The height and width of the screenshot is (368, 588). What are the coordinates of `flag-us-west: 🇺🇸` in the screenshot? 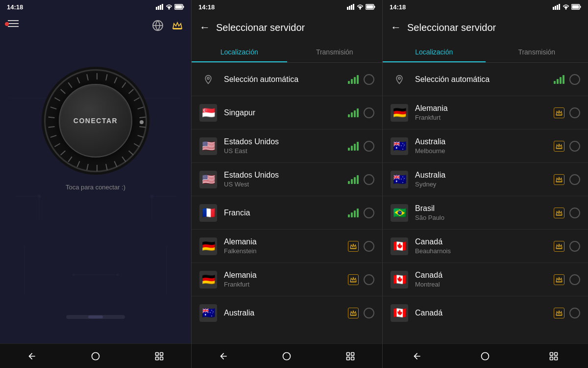 It's located at (208, 180).